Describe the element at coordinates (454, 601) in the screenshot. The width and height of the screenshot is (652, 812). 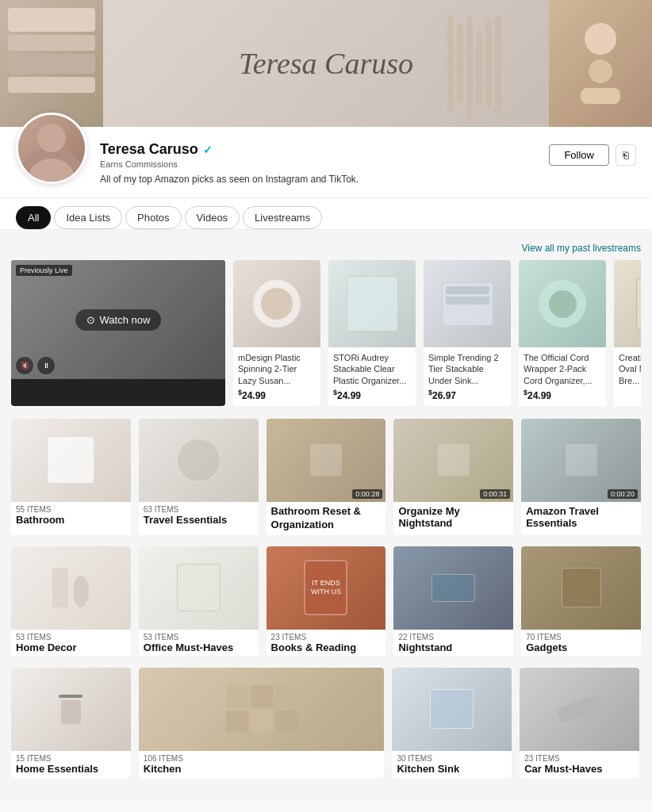
I see `list-item-nightstand: 22 ITEMS Nightstand` at that location.